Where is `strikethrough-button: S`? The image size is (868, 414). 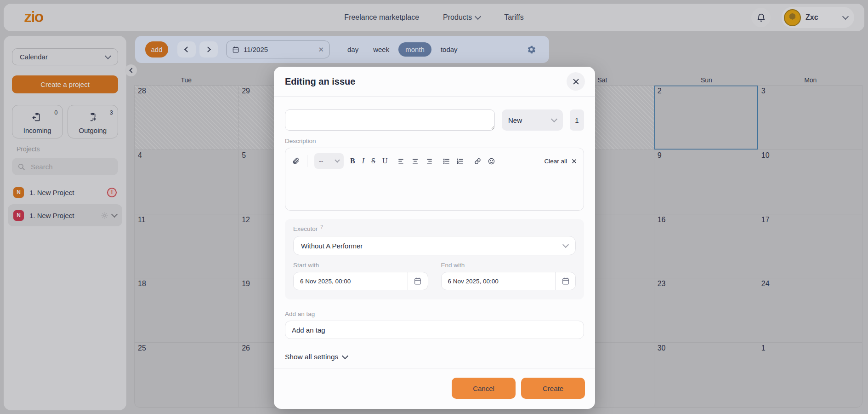 strikethrough-button: S is located at coordinates (373, 161).